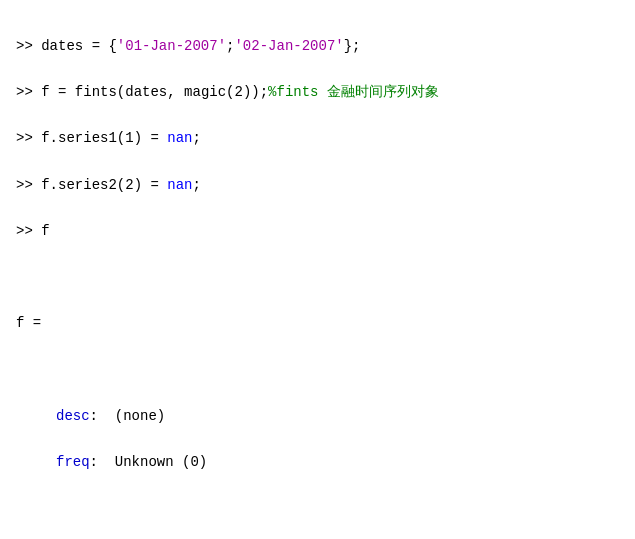 This screenshot has width=635, height=539. I want to click on str-date1: '01-Jan-2007', so click(172, 46).